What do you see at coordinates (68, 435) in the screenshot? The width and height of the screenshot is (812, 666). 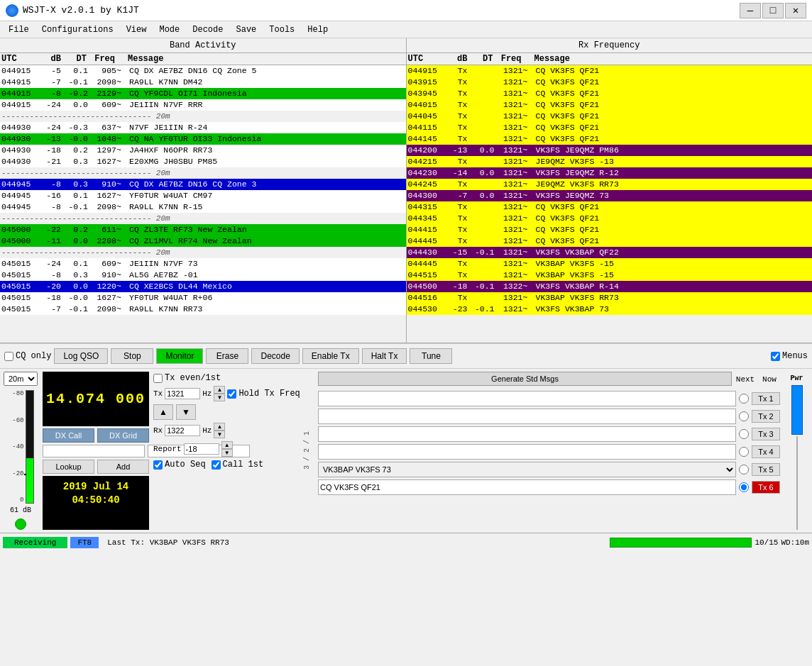 I see `dx-call-button: DX Call` at bounding box center [68, 435].